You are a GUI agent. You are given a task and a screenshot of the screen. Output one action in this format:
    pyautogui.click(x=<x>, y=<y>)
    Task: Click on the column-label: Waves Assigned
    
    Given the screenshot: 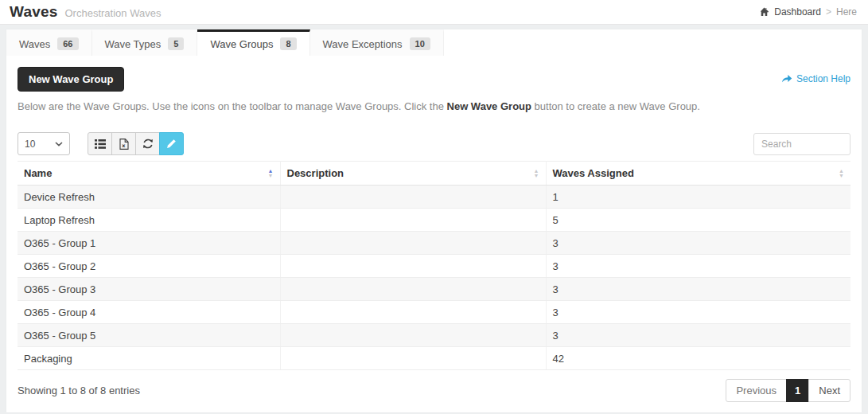 What is the action you would take?
    pyautogui.click(x=594, y=174)
    